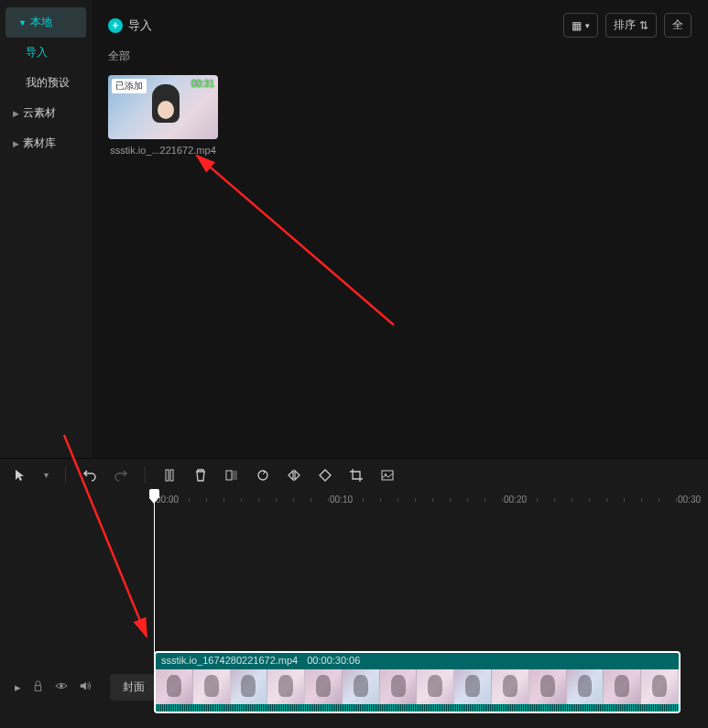 The width and height of the screenshot is (708, 728). I want to click on pointer-tool-icon, so click(20, 475).